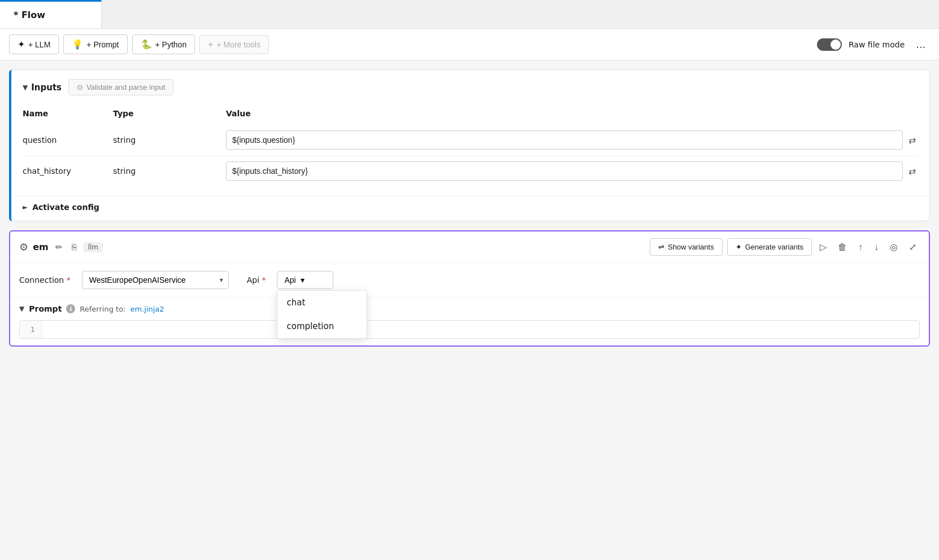 This screenshot has width=939, height=560. I want to click on inputs-title: ▼ Inputs, so click(42, 88).